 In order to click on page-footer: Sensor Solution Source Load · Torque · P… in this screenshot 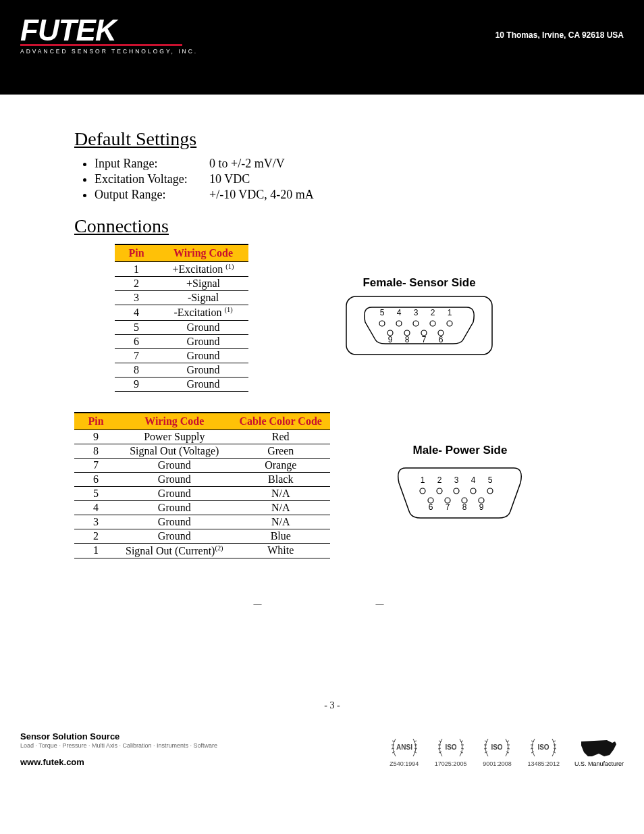, I will do `click(322, 752)`.